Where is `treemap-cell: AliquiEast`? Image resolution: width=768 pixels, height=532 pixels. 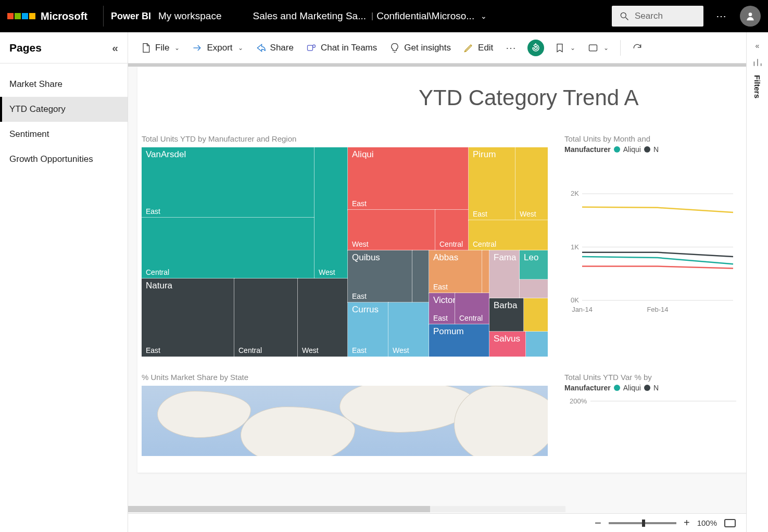 treemap-cell: AliquiEast is located at coordinates (408, 179).